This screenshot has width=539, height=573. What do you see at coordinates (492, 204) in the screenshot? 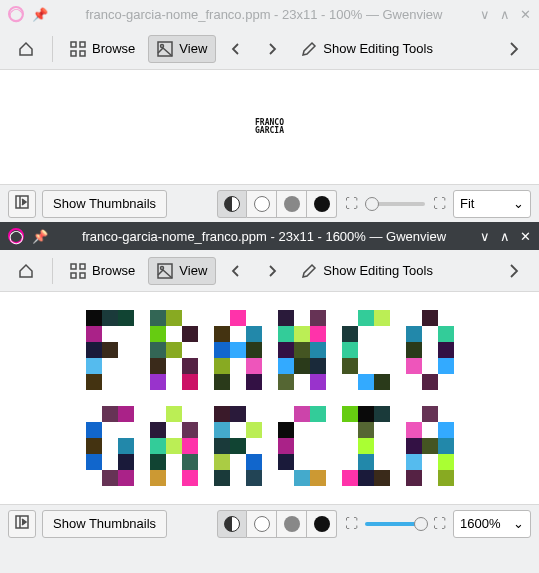
I see `zoom-select: Fit ⌄` at bounding box center [492, 204].